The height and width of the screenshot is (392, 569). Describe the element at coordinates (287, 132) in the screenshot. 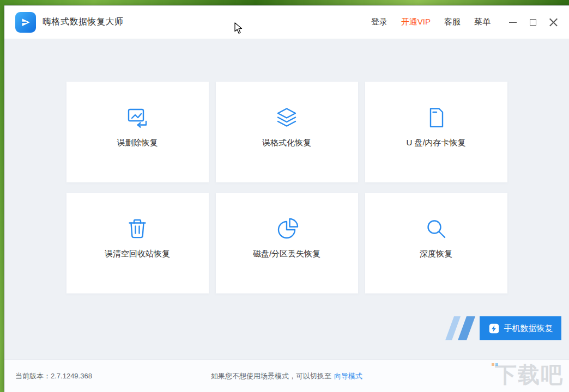

I see `card-formatted-recovery: 误格式化恢复` at that location.